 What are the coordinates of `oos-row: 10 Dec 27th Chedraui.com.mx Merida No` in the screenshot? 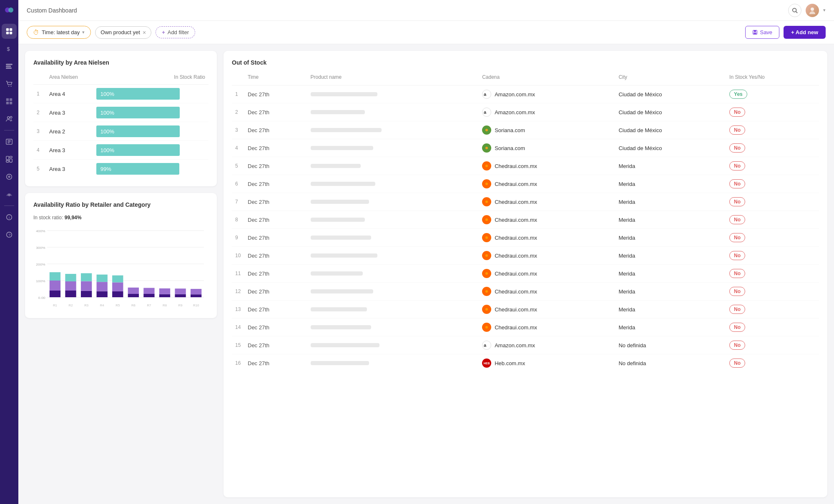 It's located at (525, 256).